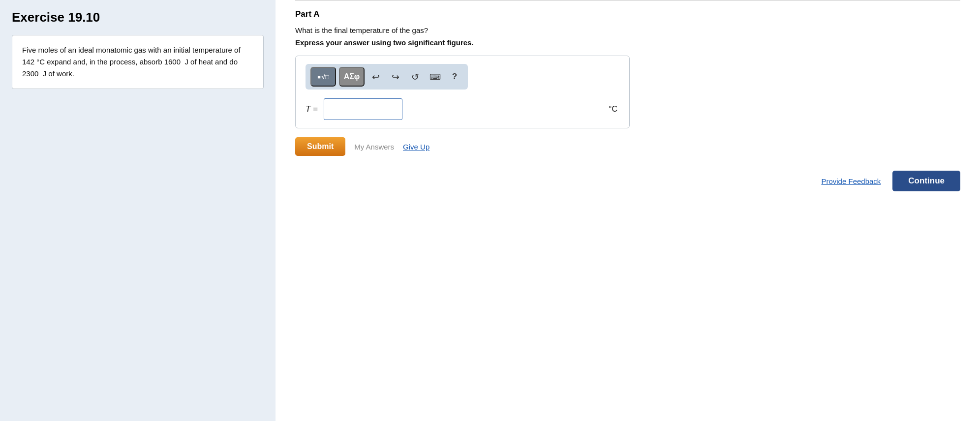 This screenshot has width=980, height=421. I want to click on exercise-title: Exercise 19.10, so click(138, 18).